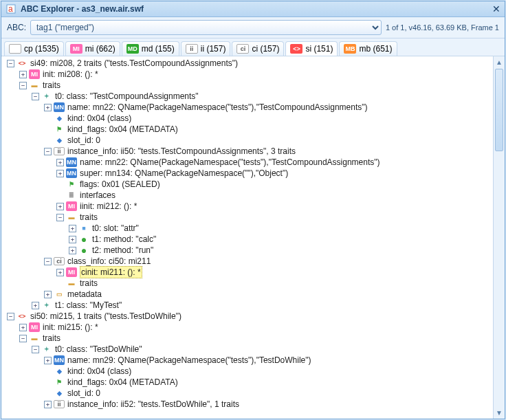  Describe the element at coordinates (248, 305) in the screenshot. I see `tree-row: +✦t1: class: "MyTest"` at that location.